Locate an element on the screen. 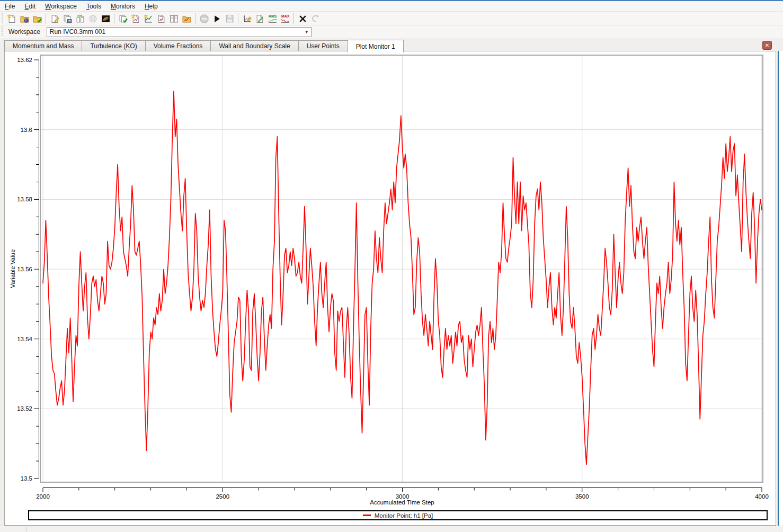 This screenshot has height=532, width=783. max-plot-icon: MAX is located at coordinates (285, 19).